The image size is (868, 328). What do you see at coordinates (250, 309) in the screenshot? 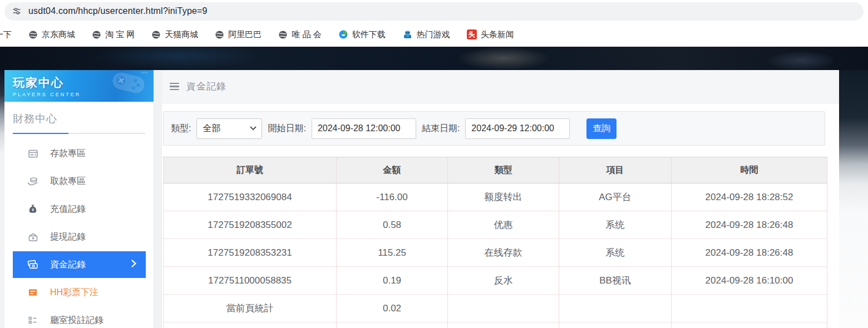
I see `cell-summary-label: 當前頁統計` at bounding box center [250, 309].